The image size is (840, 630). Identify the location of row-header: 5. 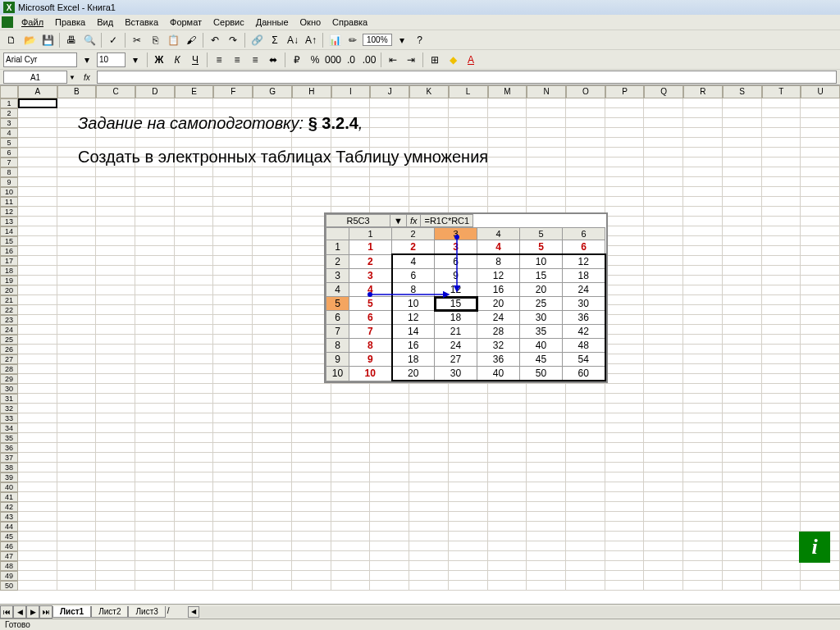
(9, 143).